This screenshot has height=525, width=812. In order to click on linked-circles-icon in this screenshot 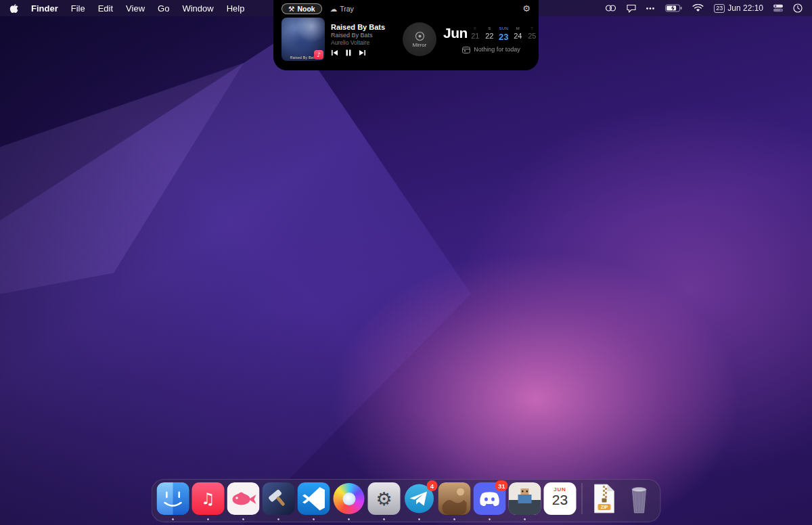, I will do `click(610, 8)`.